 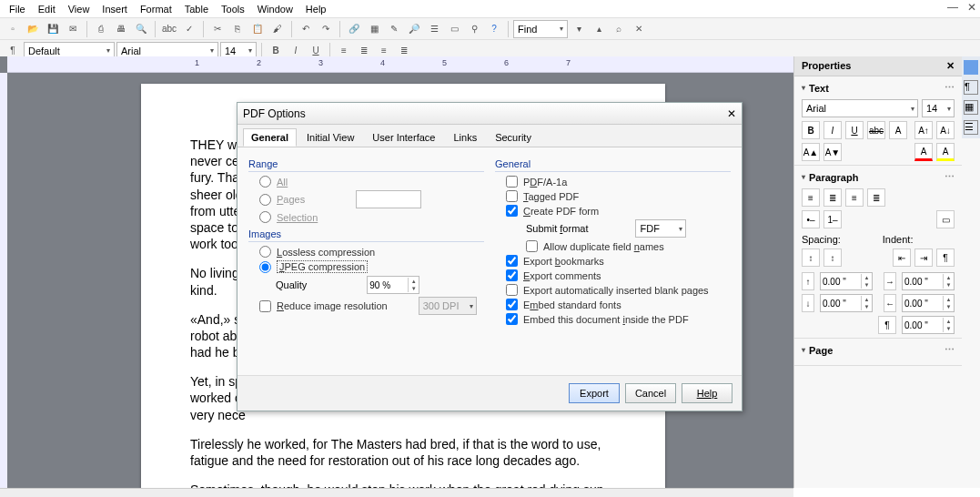 I want to click on paste-icon: 📋, so click(x=258, y=29).